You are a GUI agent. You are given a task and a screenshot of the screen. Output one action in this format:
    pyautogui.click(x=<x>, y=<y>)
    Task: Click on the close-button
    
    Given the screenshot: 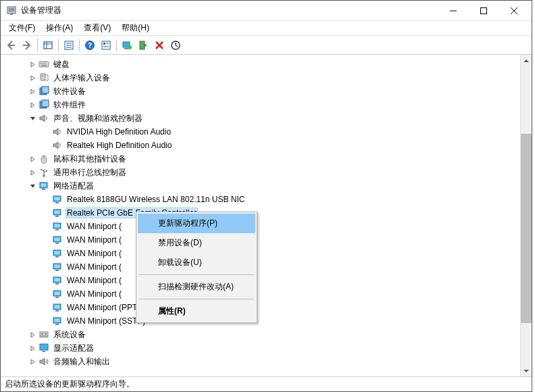 What is the action you would take?
    pyautogui.click(x=513, y=11)
    